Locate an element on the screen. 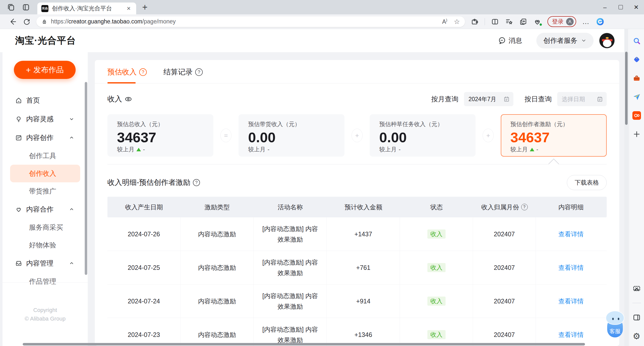 The height and width of the screenshot is (346, 644). sidebar-item-cooperation: 内容合作 is located at coordinates (45, 209).